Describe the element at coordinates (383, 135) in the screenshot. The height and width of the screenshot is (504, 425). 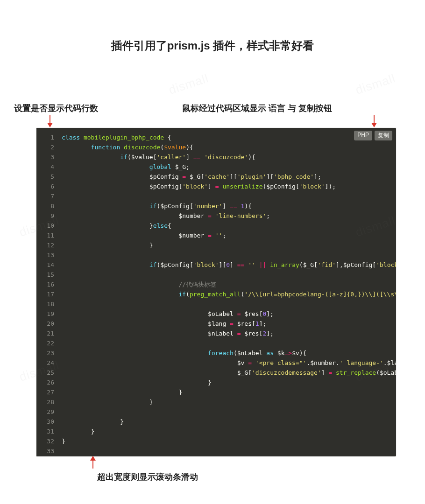
I see `copy-button: 复制` at that location.